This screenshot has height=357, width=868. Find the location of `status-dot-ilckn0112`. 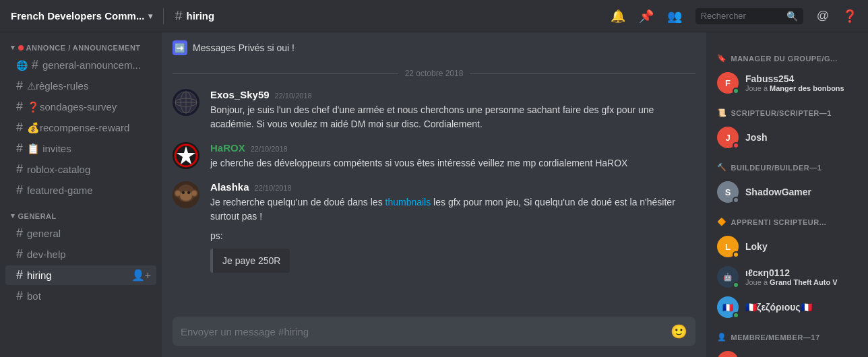

status-dot-ilckn0112 is located at coordinates (736, 285).